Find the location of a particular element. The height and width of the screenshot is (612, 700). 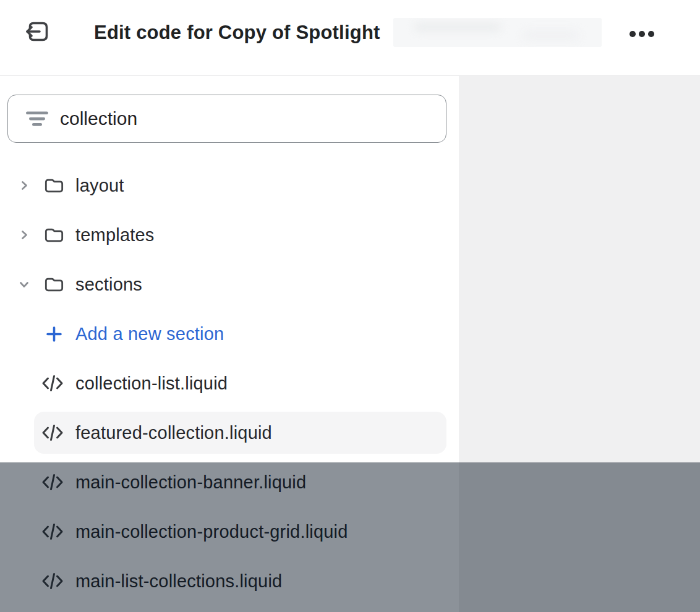

filter-icon is located at coordinates (37, 119).